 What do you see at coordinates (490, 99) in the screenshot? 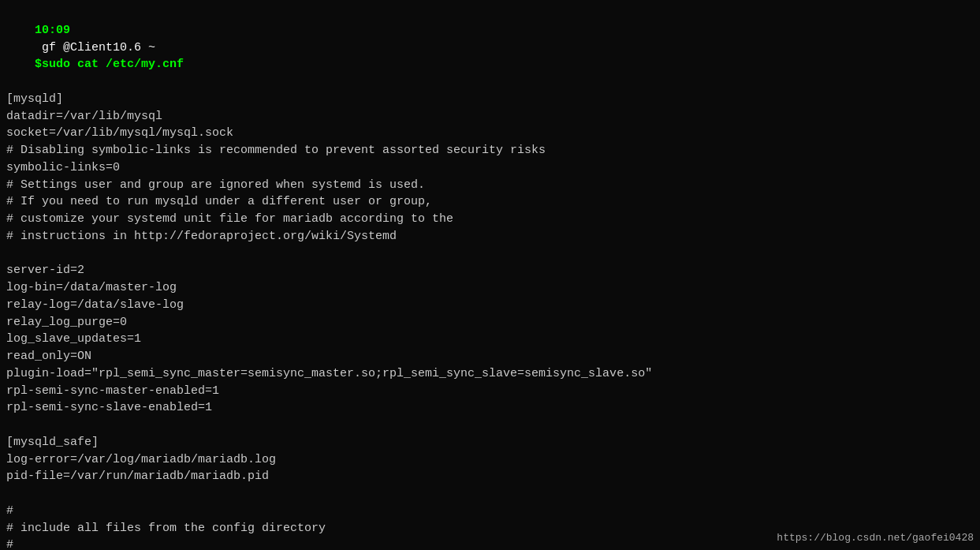
I see `line-mysqld: [mysqld]` at bounding box center [490, 99].